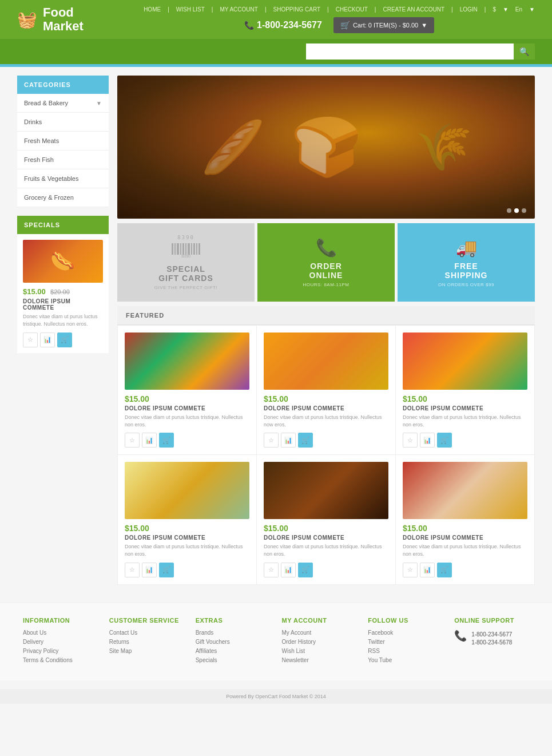 This screenshot has width=552, height=756. I want to click on wishlist-btn-0: ☆, so click(132, 440).